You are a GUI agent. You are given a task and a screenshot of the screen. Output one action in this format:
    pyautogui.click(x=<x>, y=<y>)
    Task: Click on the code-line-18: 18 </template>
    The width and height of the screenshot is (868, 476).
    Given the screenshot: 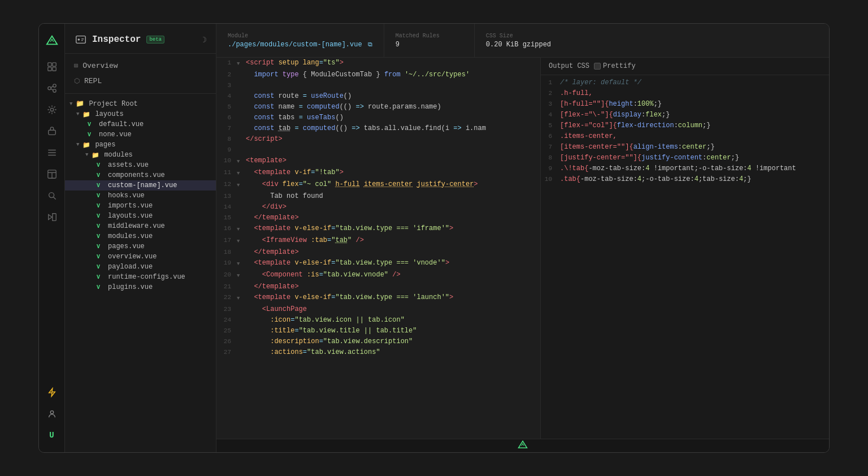 What is the action you would take?
    pyautogui.click(x=379, y=252)
    